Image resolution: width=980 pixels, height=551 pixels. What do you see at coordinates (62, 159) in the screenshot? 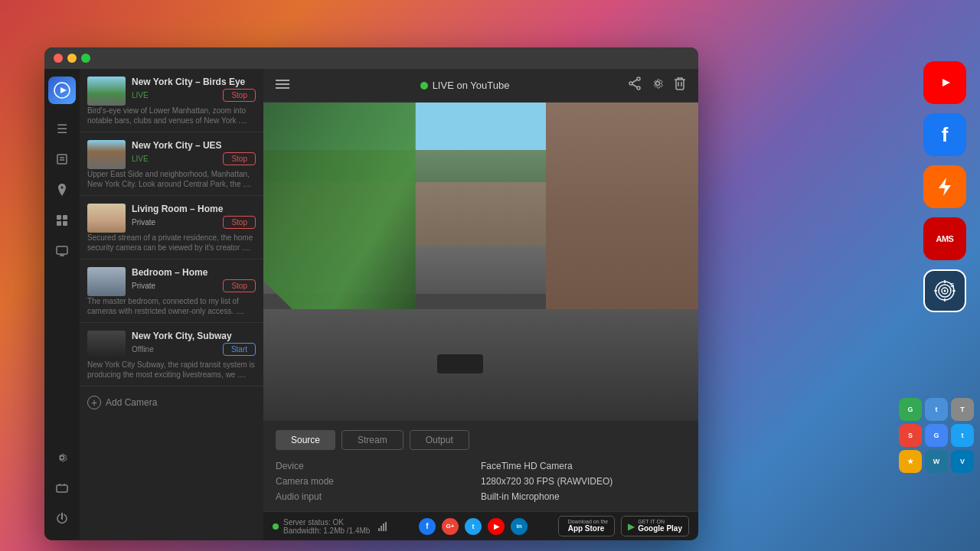
I see `sidebar-item-book` at bounding box center [62, 159].